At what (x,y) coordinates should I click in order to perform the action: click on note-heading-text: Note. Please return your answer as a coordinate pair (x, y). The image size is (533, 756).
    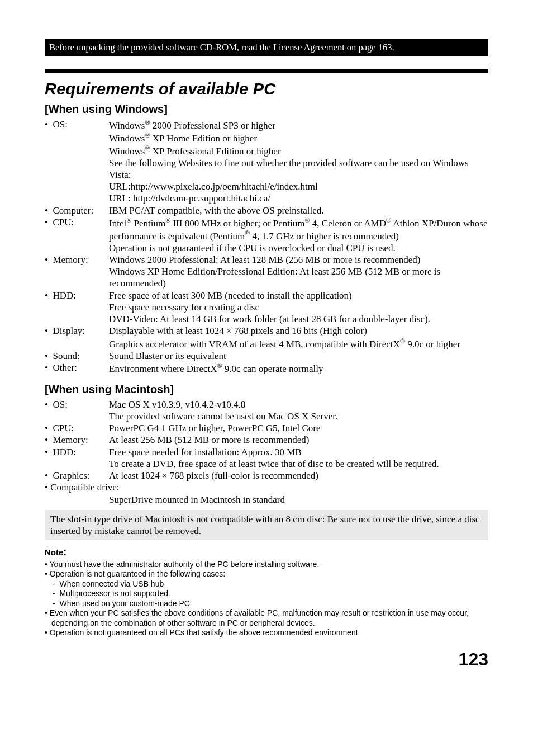
    Looking at the image, I should click on (54, 552).